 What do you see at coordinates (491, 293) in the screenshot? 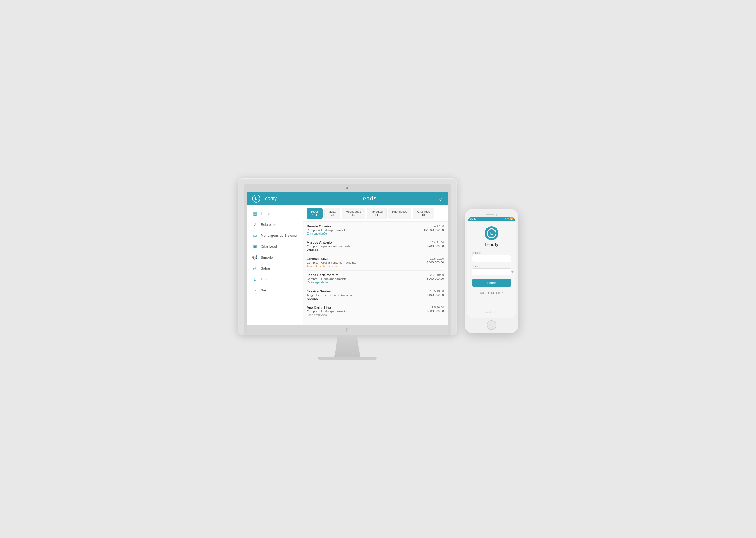
I see `signup-link: Não tem cadastro?` at bounding box center [491, 293].